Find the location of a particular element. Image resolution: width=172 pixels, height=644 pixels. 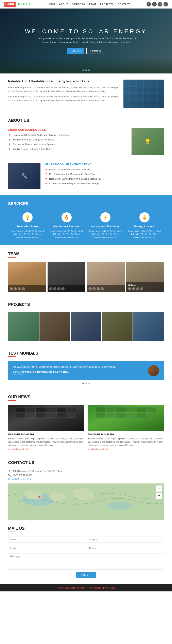

team-social-li-2: in is located at coordinates (63, 289).